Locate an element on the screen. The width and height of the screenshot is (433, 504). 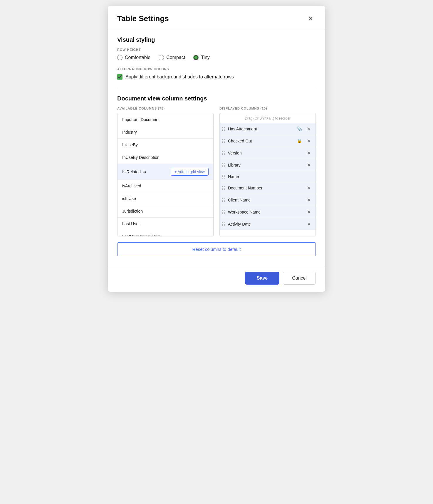
radio-tiny is located at coordinates (196, 58).